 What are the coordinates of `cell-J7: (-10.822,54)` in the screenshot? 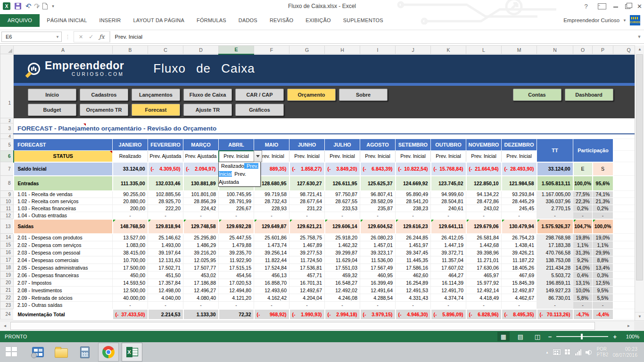 It's located at (413, 169).